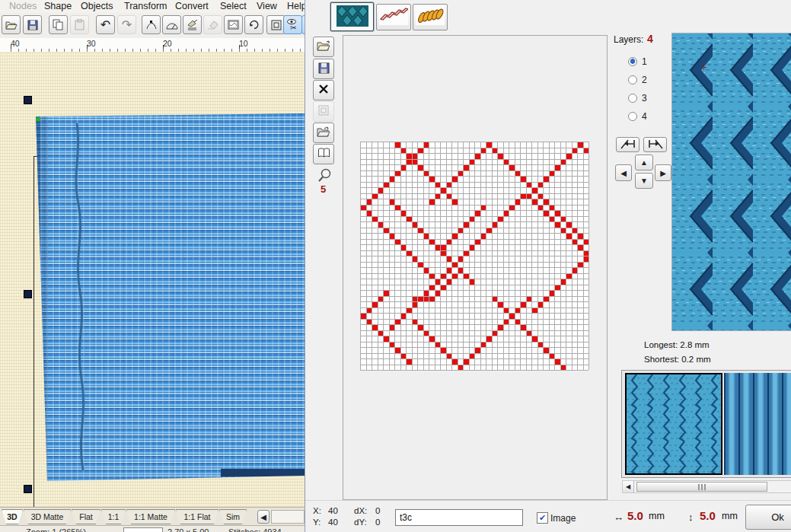  I want to click on tab-sim: Sim, so click(233, 517).